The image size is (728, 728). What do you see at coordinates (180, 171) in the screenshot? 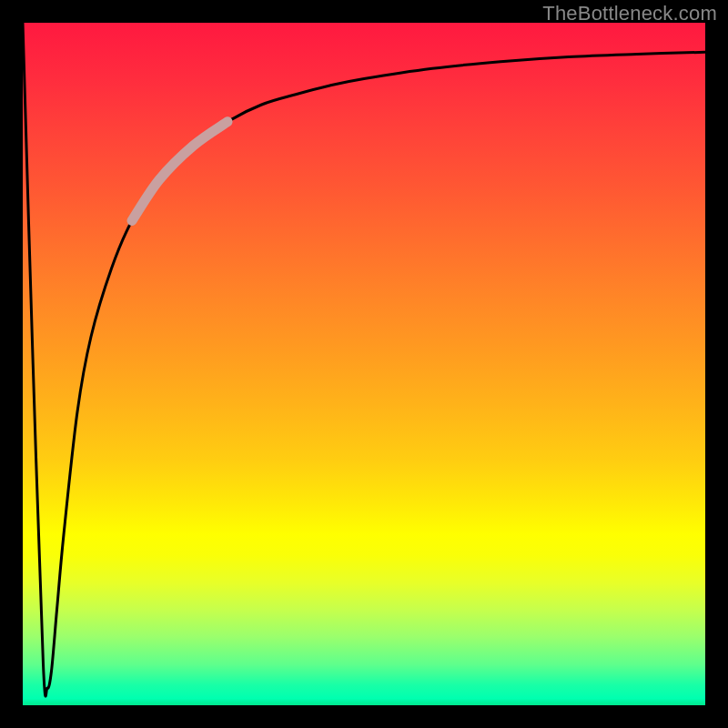
I see `curve-highlight` at bounding box center [180, 171].